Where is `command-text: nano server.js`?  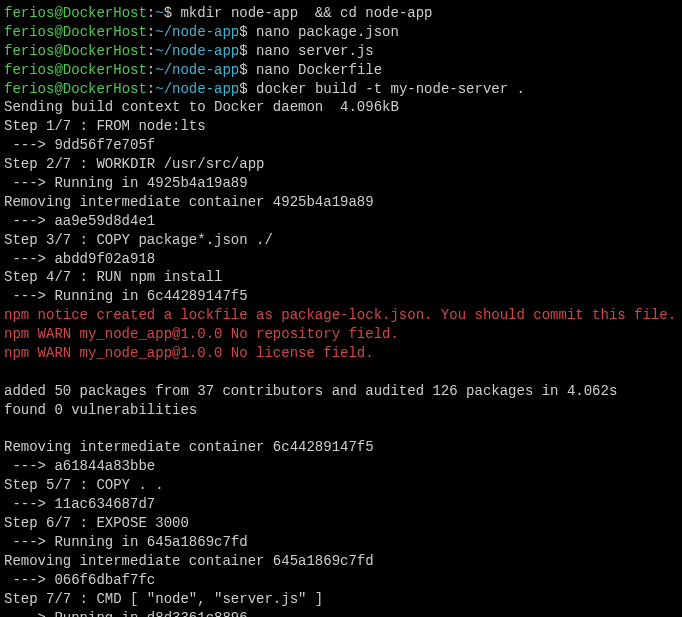 command-text: nano server.js is located at coordinates (315, 51).